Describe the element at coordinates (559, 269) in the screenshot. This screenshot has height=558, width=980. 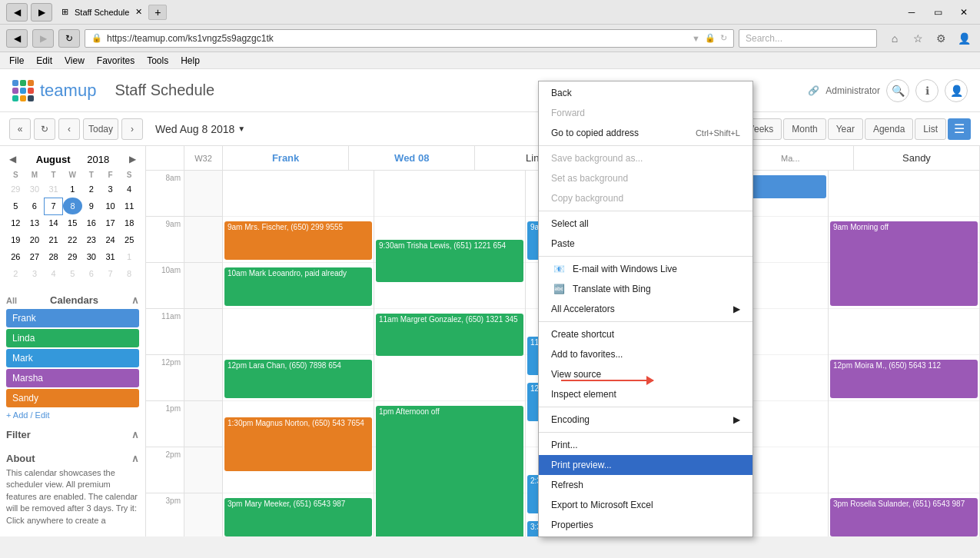
I see `email-icon: 📧` at that location.